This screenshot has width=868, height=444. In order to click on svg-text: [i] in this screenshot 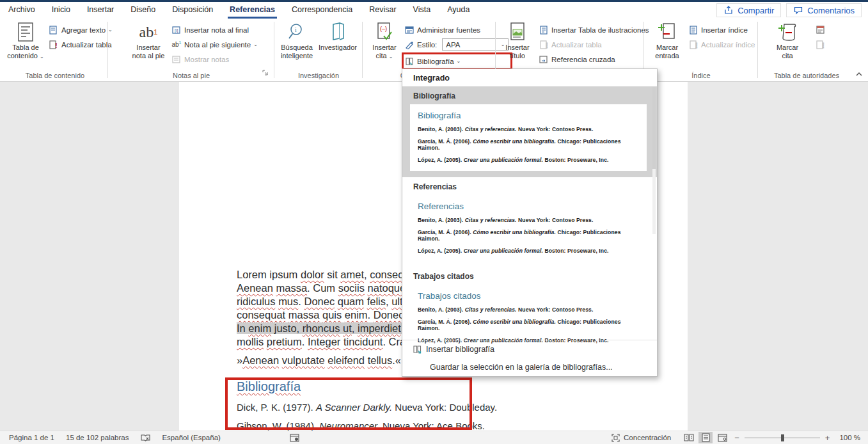, I will do `click(177, 31)`.